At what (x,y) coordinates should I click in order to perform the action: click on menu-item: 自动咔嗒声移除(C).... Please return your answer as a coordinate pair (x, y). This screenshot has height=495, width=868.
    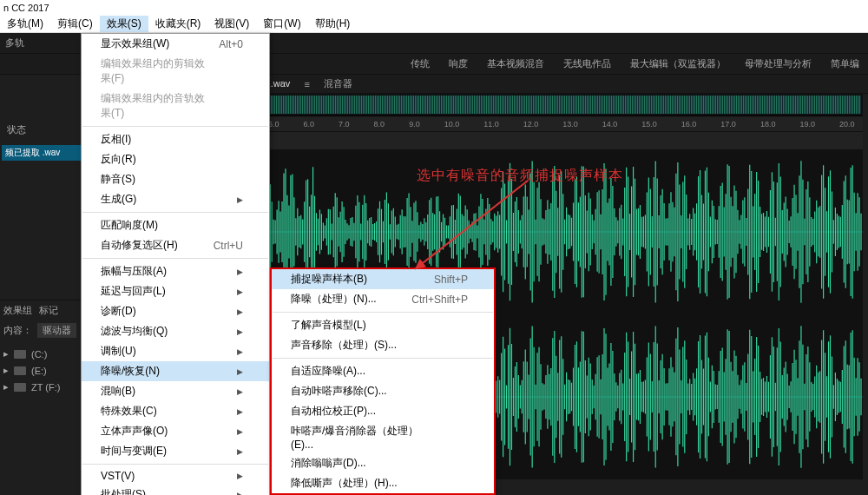
    Looking at the image, I should click on (383, 391).